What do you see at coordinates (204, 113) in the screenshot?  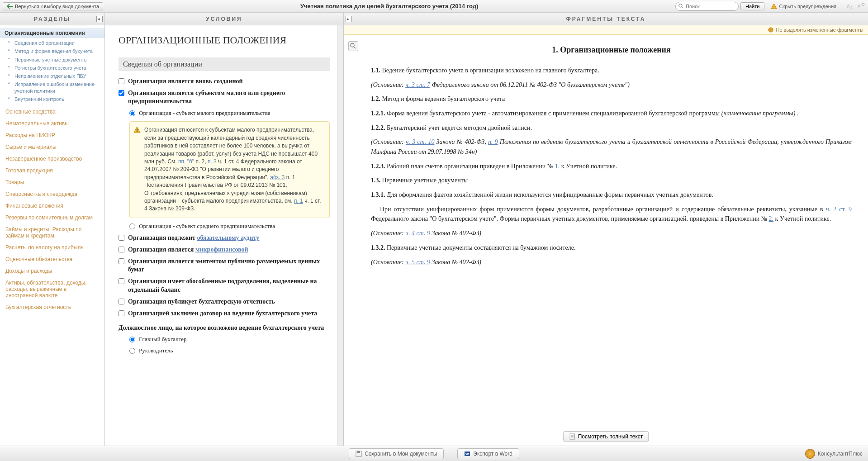 I see `radio-label: Организация - субъект малого предпринима…` at bounding box center [204, 113].